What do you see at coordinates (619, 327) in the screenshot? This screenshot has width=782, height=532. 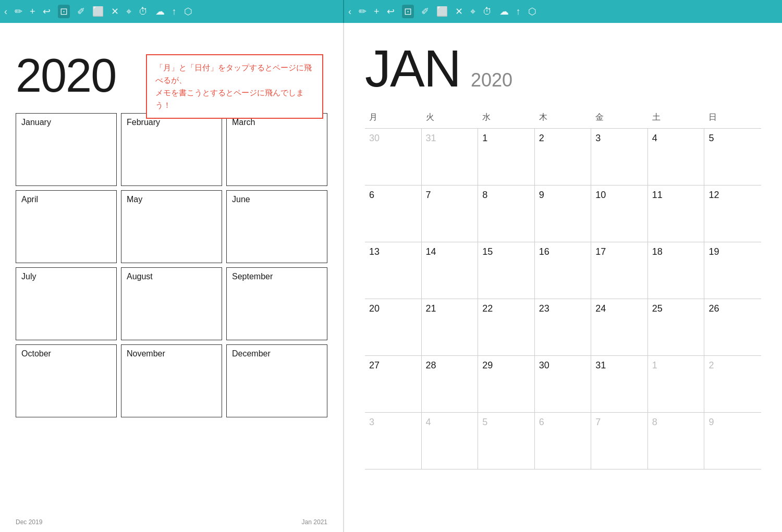 I see `cal-day-cell: 24` at bounding box center [619, 327].